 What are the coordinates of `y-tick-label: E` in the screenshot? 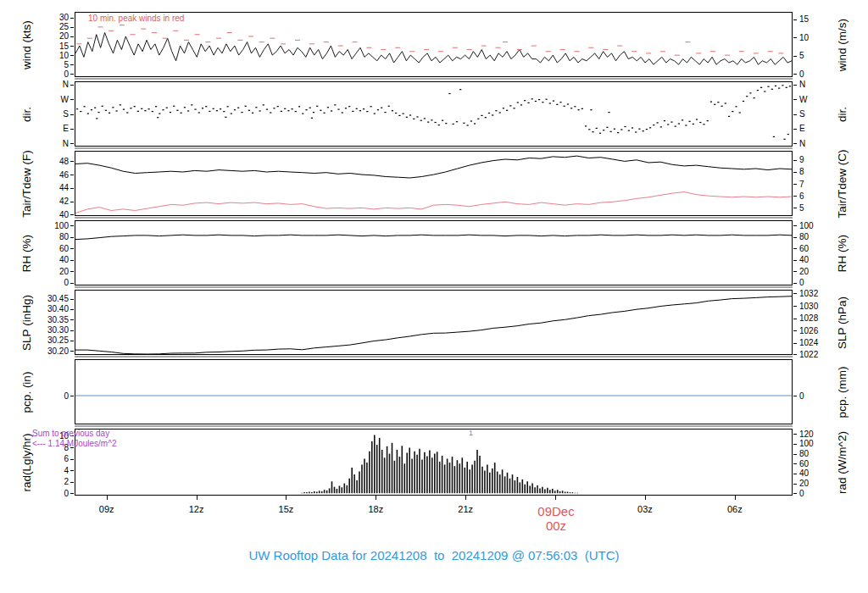 It's located at (818, 129).